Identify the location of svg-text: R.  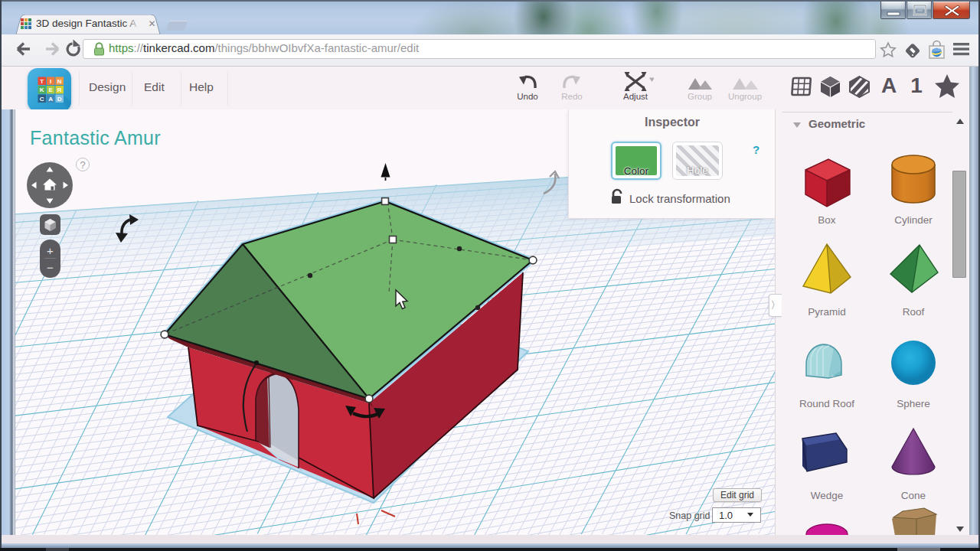
(60, 90).